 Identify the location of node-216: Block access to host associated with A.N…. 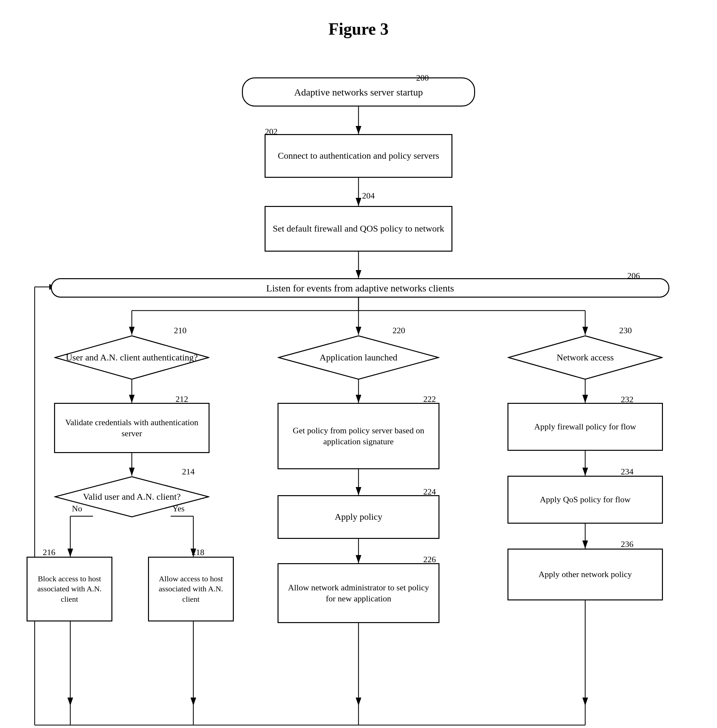
(69, 589).